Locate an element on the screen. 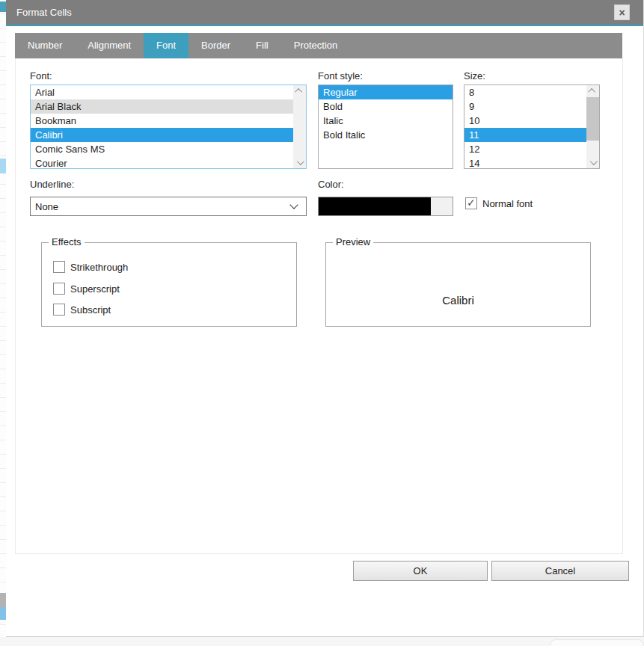 The width and height of the screenshot is (644, 646). strikethrough-label: Strikethrough is located at coordinates (99, 268).